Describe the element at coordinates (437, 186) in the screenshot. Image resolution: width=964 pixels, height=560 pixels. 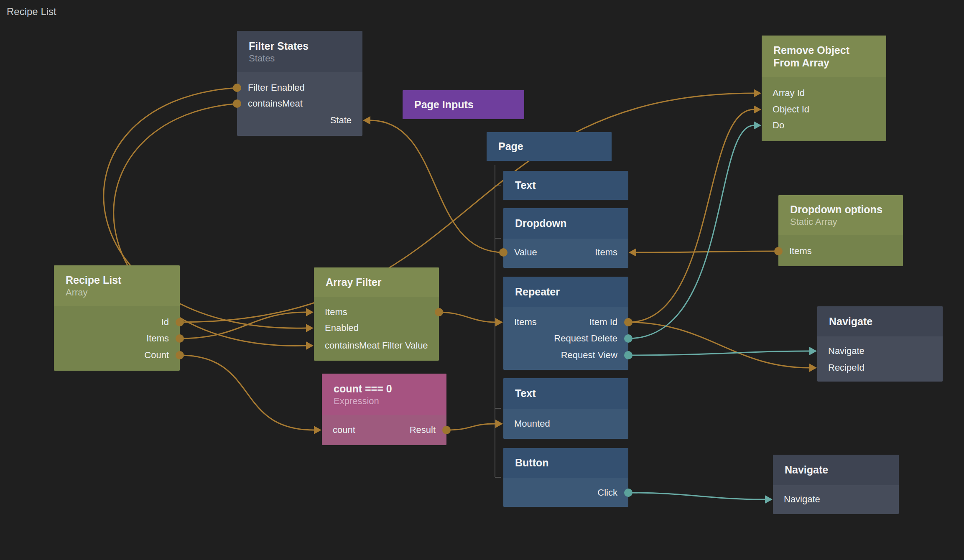
I see `wire-dropdown.value--filter-states.state` at that location.